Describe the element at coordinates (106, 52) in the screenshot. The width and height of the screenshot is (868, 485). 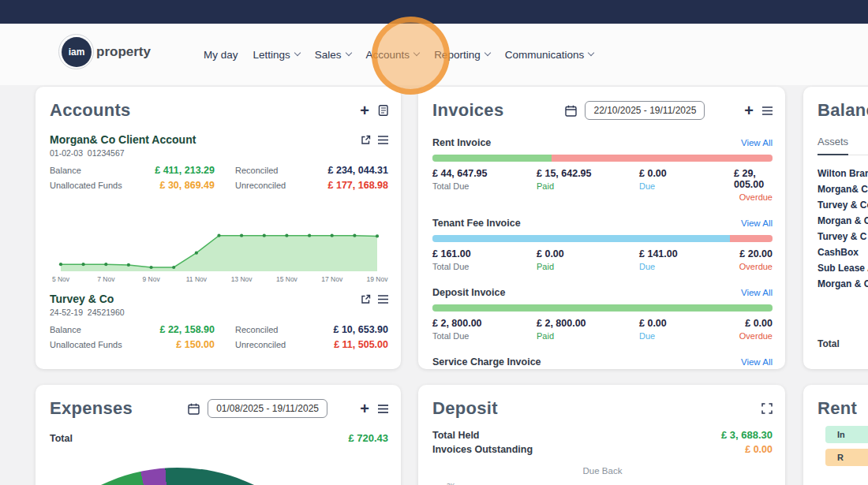
I see `app-logo: iam property` at that location.